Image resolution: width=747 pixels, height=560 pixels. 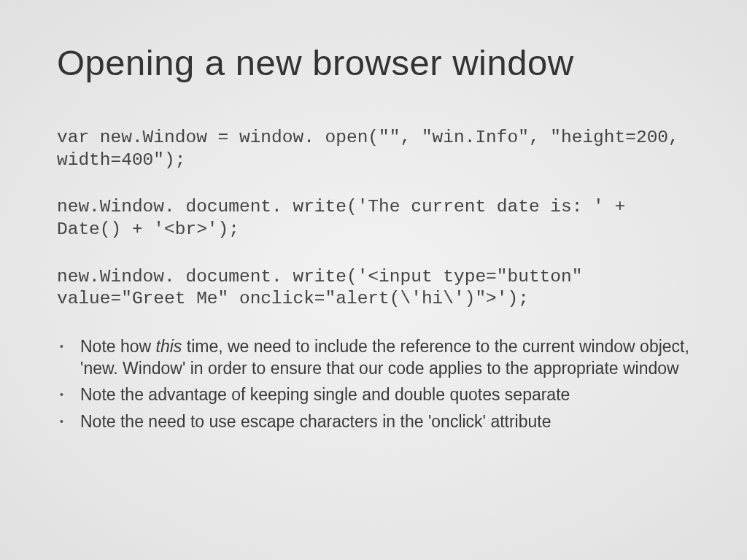 What do you see at coordinates (374, 63) in the screenshot?
I see `slide-title: Opening a new browser window` at bounding box center [374, 63].